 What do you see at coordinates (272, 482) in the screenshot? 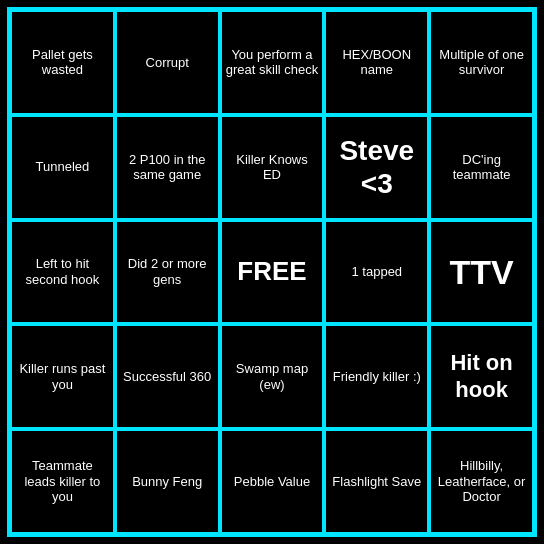
I see `cell-r4c2: Pebble Value` at bounding box center [272, 482].